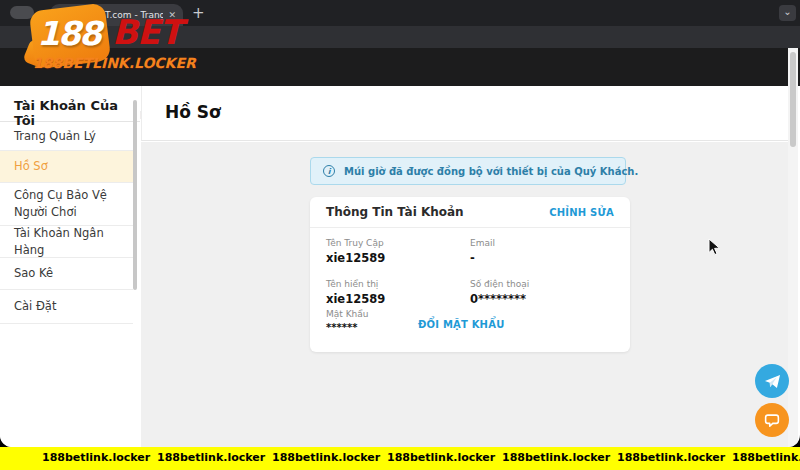  Describe the element at coordinates (772, 420) in the screenshot. I see `live-chat-button` at that location.